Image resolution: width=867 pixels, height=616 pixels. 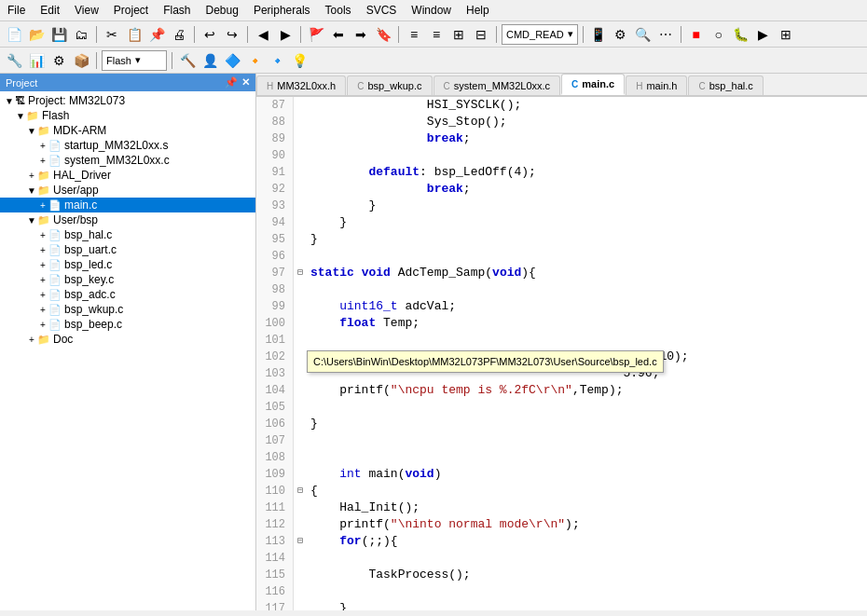 What do you see at coordinates (277, 61) in the screenshot?
I see `tb2-opt5: 🔹` at bounding box center [277, 61].